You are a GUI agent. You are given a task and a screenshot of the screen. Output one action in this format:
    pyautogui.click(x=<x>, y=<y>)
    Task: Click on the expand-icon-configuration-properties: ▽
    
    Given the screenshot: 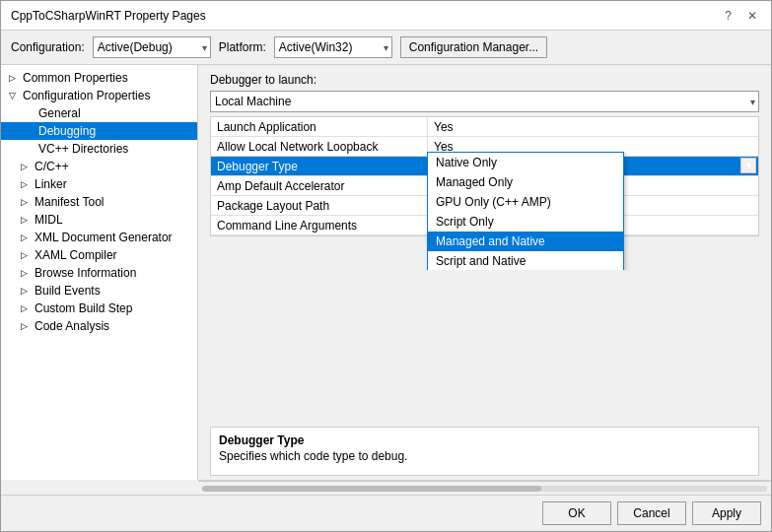 What is the action you would take?
    pyautogui.click(x=14, y=96)
    